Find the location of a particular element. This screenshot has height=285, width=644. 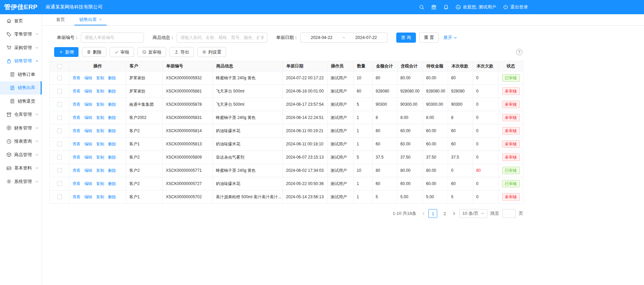

add-button: 新增 is located at coordinates (66, 52).